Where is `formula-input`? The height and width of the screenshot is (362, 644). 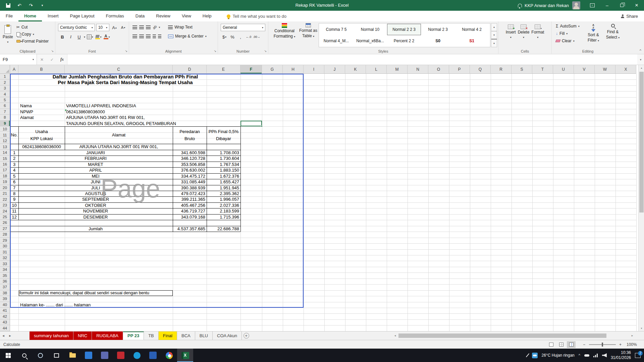
formula-input is located at coordinates (352, 60).